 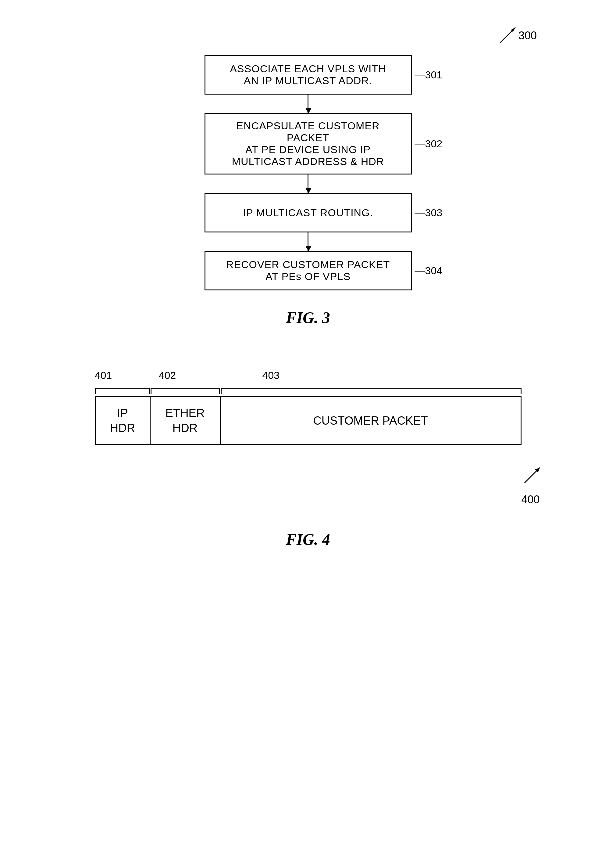 I want to click on arrow-300-icon, so click(x=506, y=37).